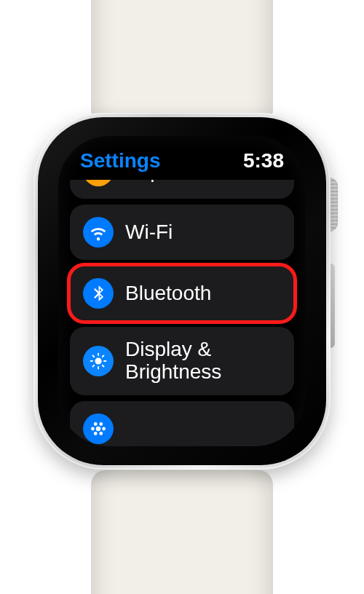  What do you see at coordinates (182, 232) in the screenshot?
I see `settings-row-wifi: Wi-Fi` at bounding box center [182, 232].